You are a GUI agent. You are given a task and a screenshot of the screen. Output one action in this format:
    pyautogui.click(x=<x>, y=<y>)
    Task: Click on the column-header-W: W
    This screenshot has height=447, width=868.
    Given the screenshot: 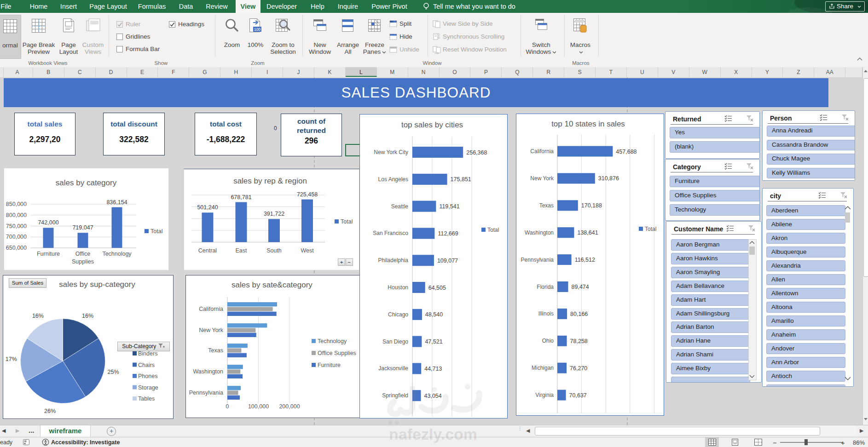 What is the action you would take?
    pyautogui.click(x=705, y=72)
    